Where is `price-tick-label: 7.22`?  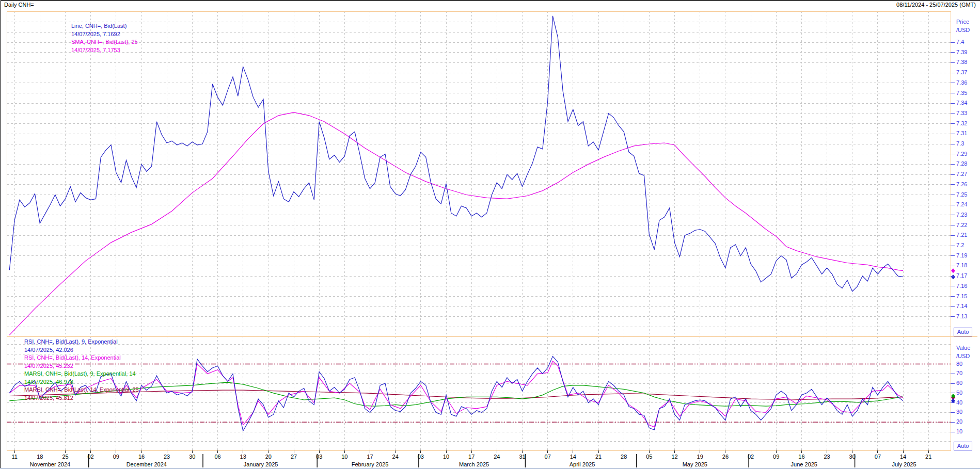 price-tick-label: 7.22 is located at coordinates (961, 225).